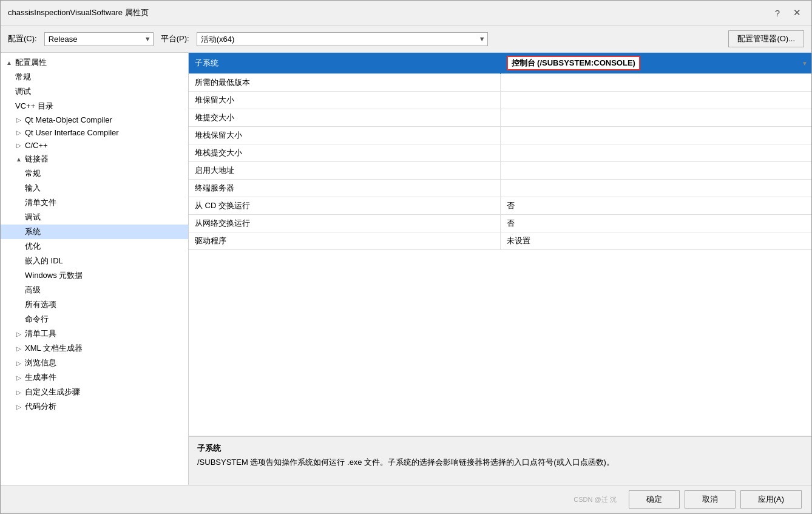 This screenshot has height=514, width=812. I want to click on platform-select-wrapper: 活动(x64) ▼, so click(342, 39).